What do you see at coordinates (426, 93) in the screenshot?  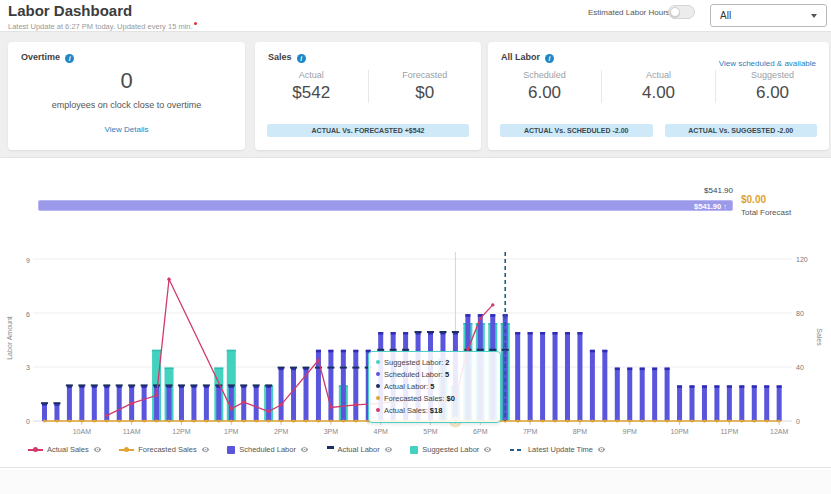 I see `sales-forecasted-value: $0` at bounding box center [426, 93].